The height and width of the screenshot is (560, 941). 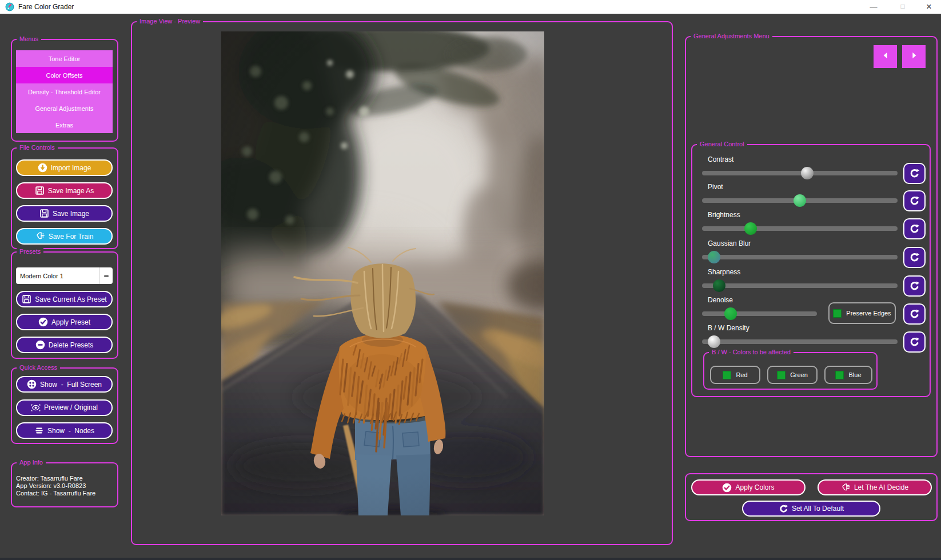 I want to click on maximize-button: □, so click(x=903, y=7).